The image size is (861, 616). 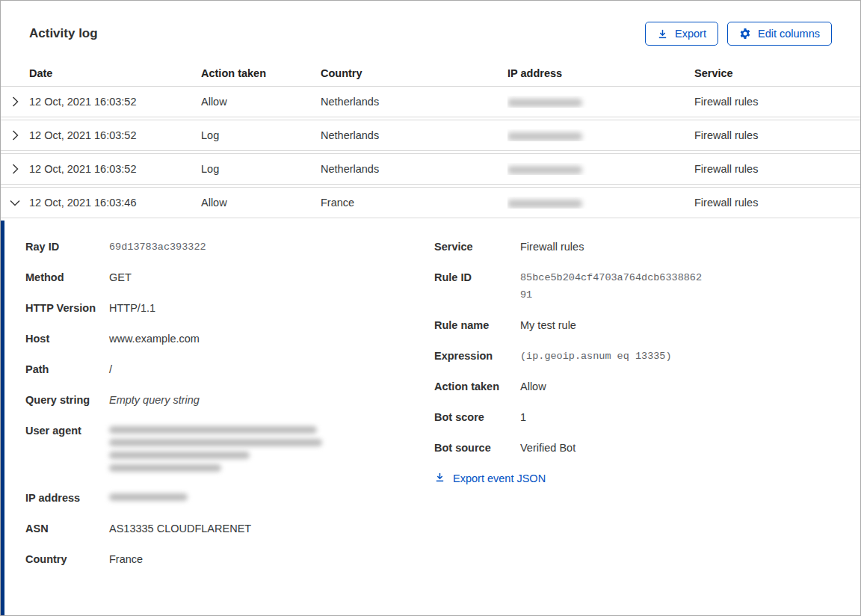 What do you see at coordinates (691, 449) in the screenshot?
I see `field-value: Verified Bot` at bounding box center [691, 449].